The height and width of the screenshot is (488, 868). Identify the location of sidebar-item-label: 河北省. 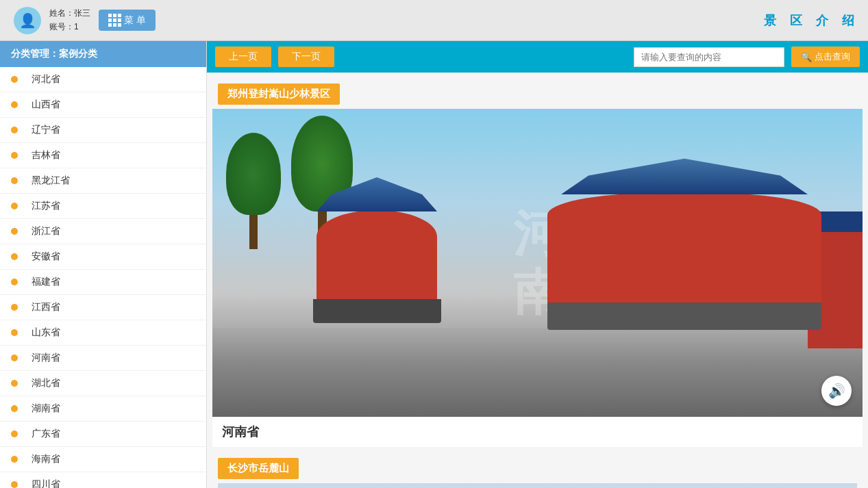
(46, 79).